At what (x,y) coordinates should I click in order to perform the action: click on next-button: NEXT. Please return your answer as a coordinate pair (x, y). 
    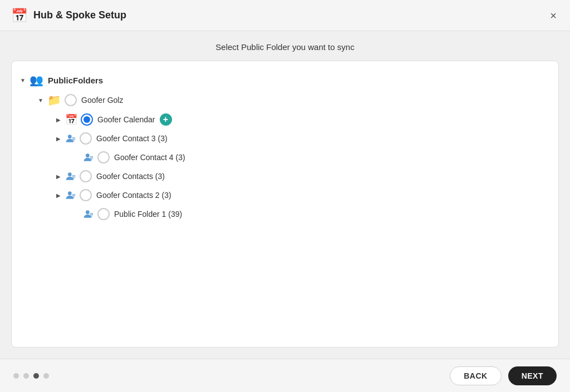
    Looking at the image, I should click on (532, 376).